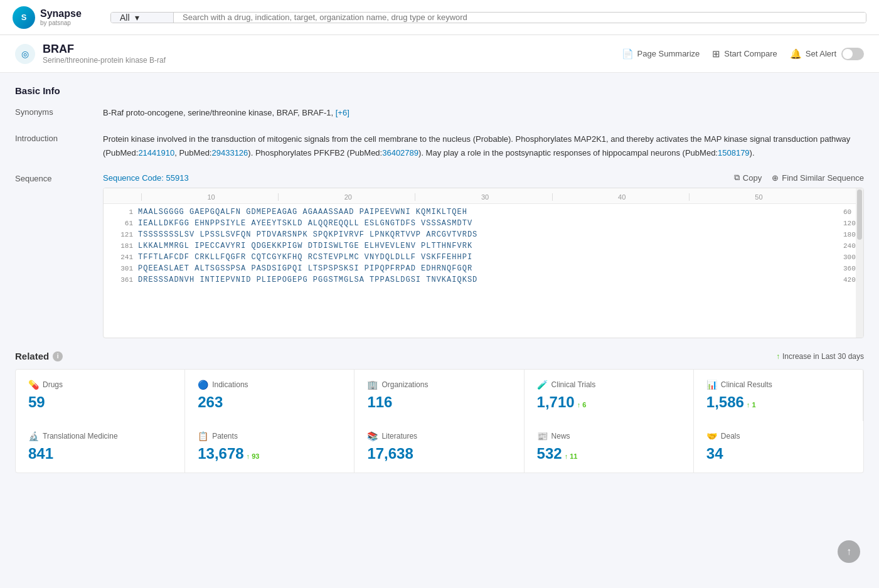 This screenshot has height=588, width=879. What do you see at coordinates (156, 153) in the screenshot?
I see `pubmed1-link: 21441910` at bounding box center [156, 153].